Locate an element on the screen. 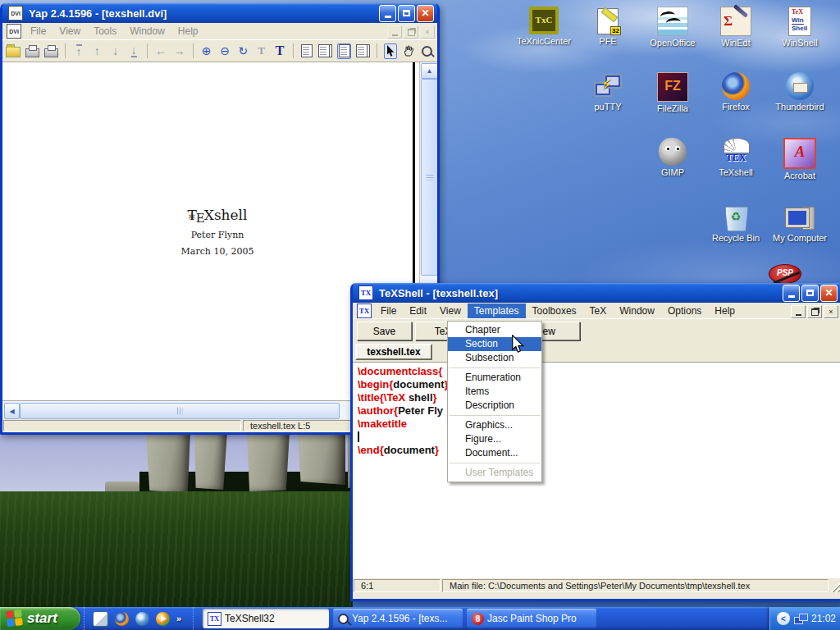  forward-icon: → is located at coordinates (179, 51).